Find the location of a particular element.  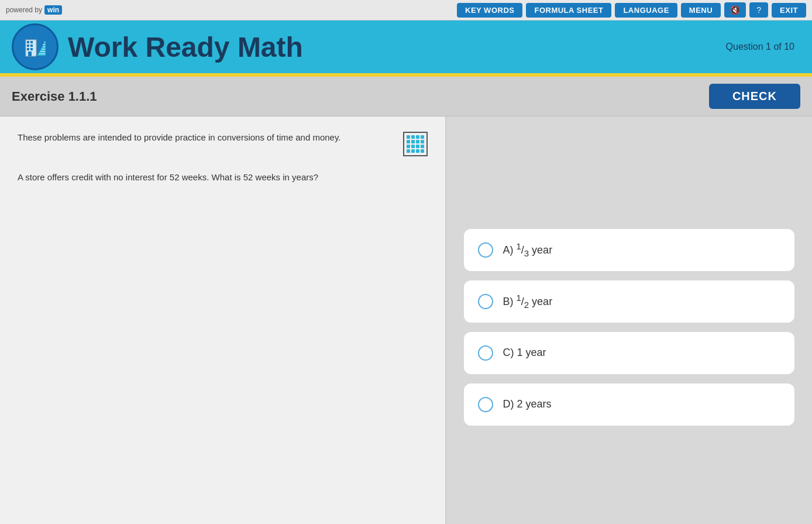

app-title: Work Ready Math is located at coordinates (185, 47).